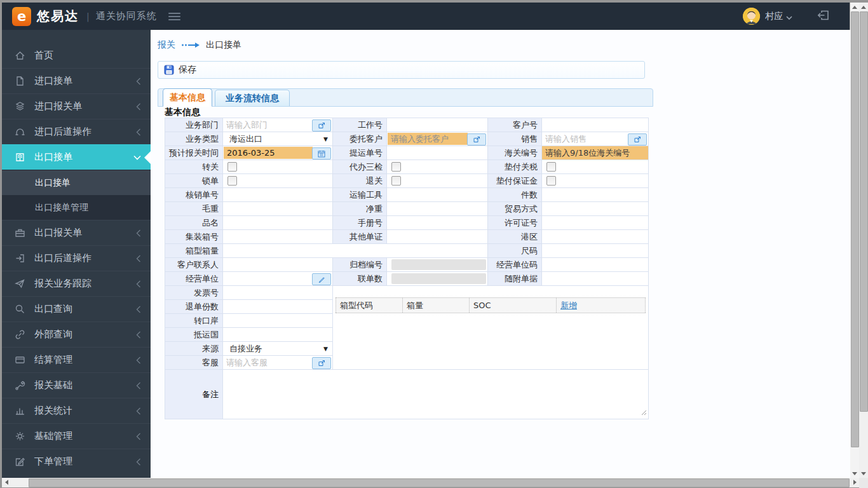  Describe the element at coordinates (20, 386) in the screenshot. I see `wrench-icon` at that location.